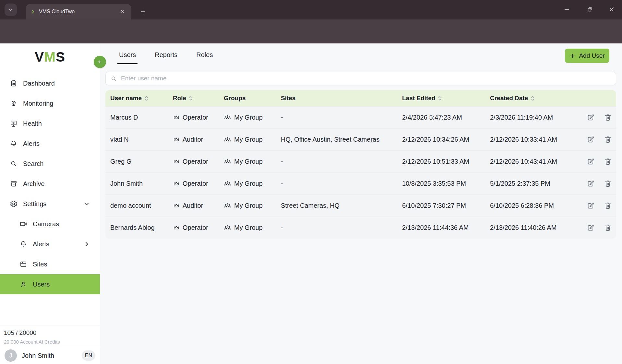 The image size is (622, 364). What do you see at coordinates (50, 264) in the screenshot?
I see `sidebar-item-sites: Sites` at bounding box center [50, 264].